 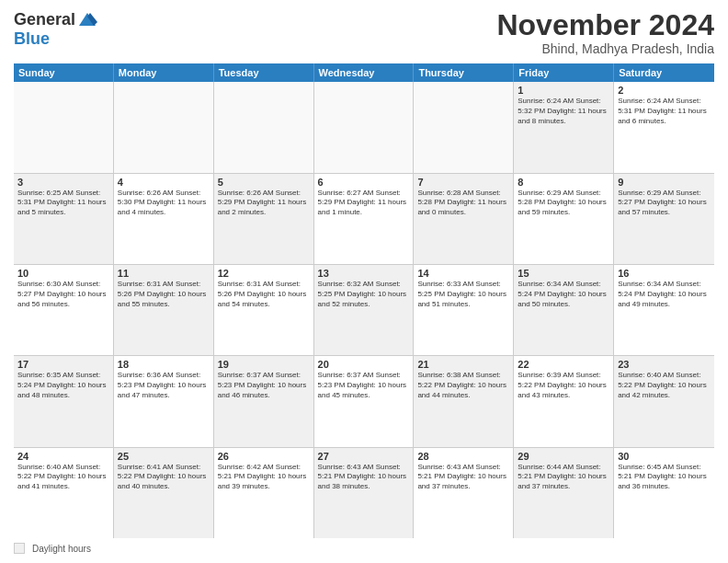 I want to click on day-cell-13: 13Sunrise: 6:32 AM Sunset: 5:25 PM Dayli…, so click(x=364, y=310).